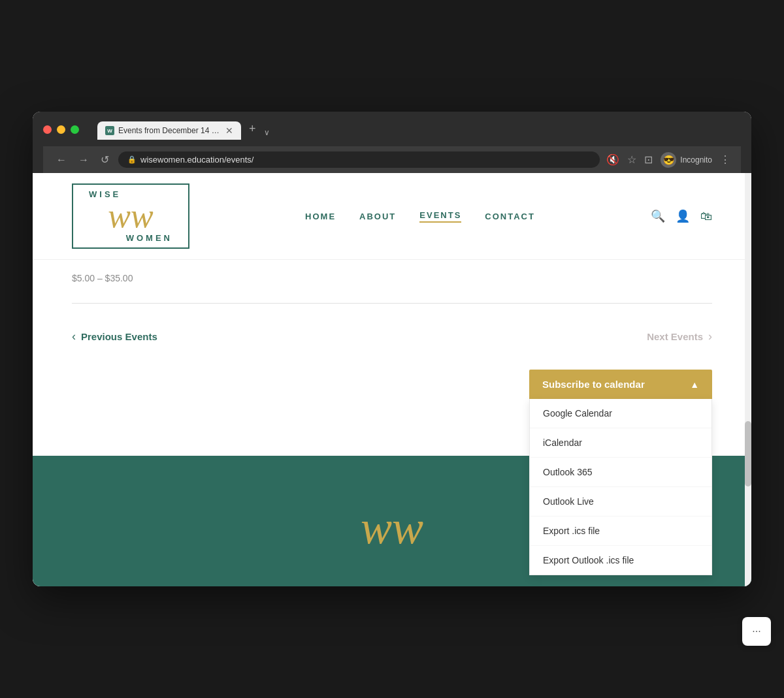 The image size is (784, 698). I want to click on more-options-icon: ⋮, so click(725, 159).